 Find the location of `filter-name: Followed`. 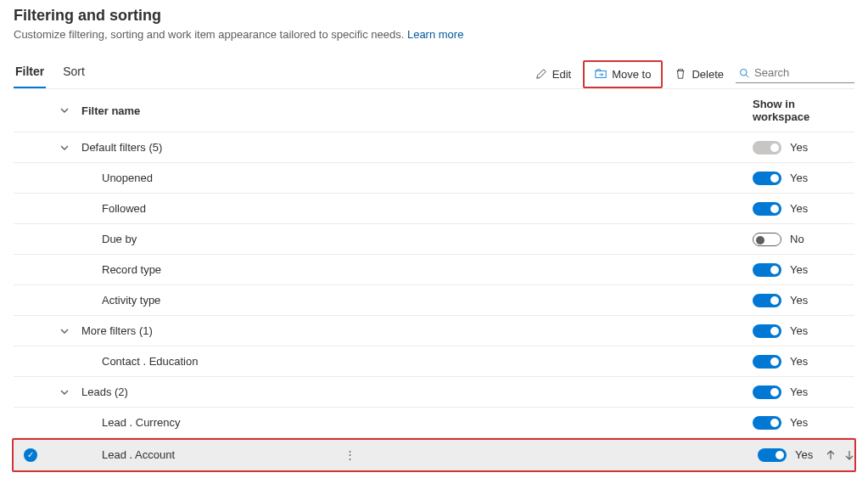

filter-name: Followed is located at coordinates (417, 209).